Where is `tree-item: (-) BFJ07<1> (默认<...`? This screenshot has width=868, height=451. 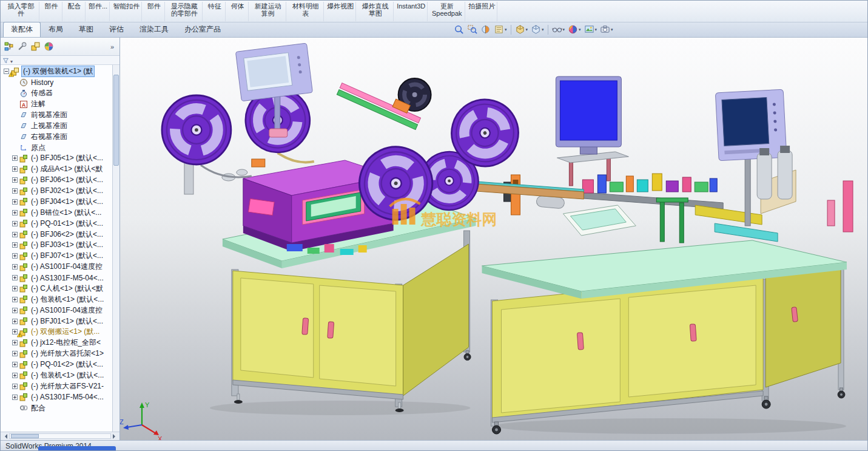
tree-item: (-) BFJ07<1> (默认<... is located at coordinates (57, 256).